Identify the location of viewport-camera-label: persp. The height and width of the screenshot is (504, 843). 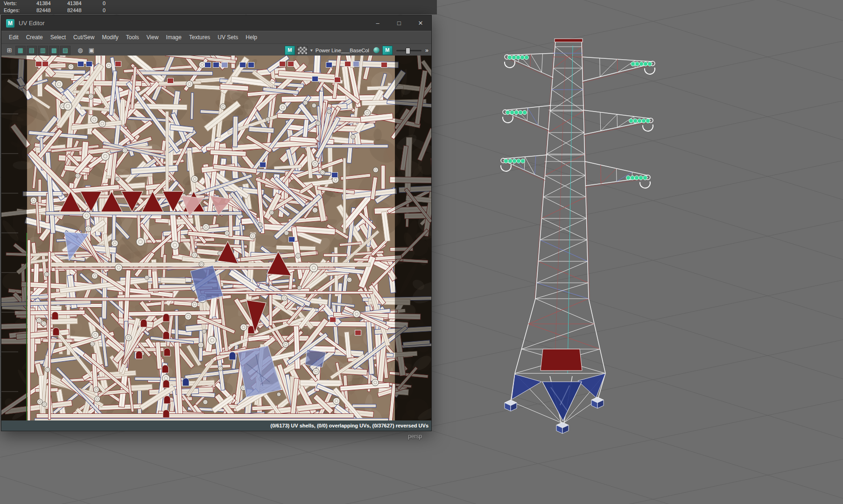
(415, 436).